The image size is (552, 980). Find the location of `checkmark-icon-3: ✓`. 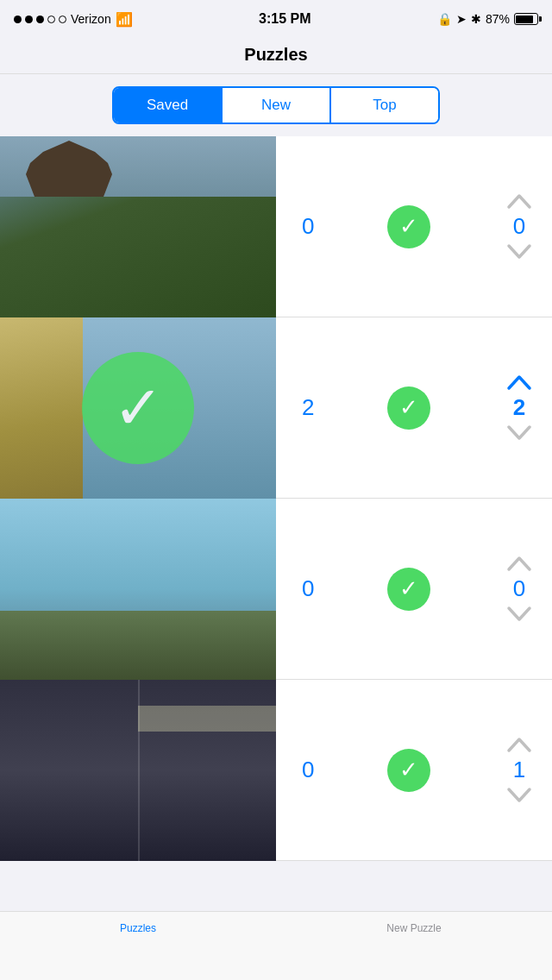

checkmark-icon-3: ✓ is located at coordinates (409, 588).